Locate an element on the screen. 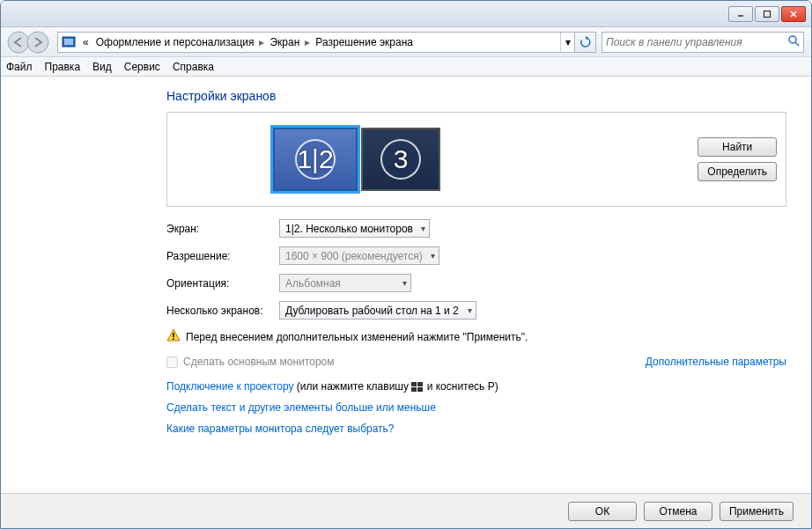 The image size is (812, 529). resolution-label: Разрешение: is located at coordinates (223, 256).